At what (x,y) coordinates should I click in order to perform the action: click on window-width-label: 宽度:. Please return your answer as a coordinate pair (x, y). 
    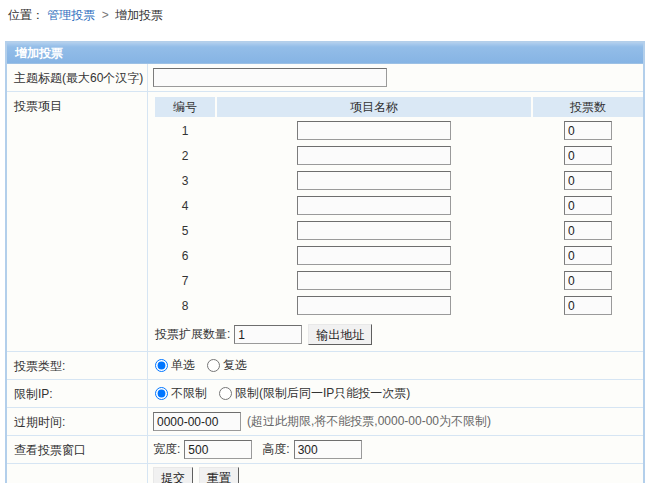
    Looking at the image, I should click on (166, 450).